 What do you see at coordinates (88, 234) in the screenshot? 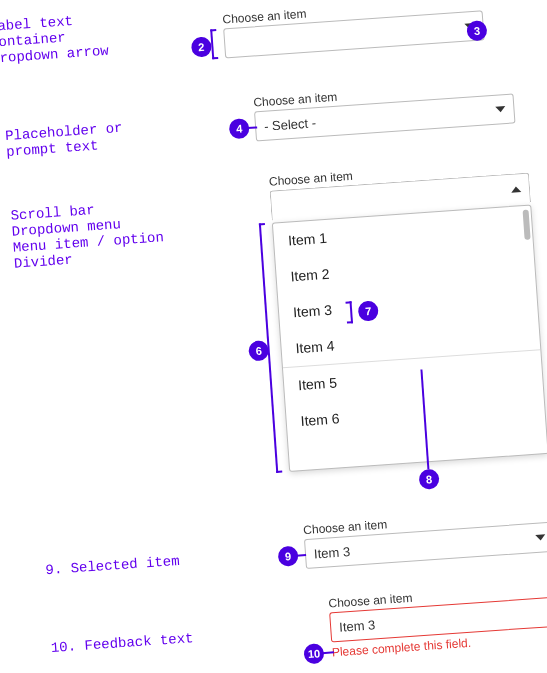
I see `legend-block-3: Scroll bar Dropdown menu Menu item / opt…` at bounding box center [88, 234].